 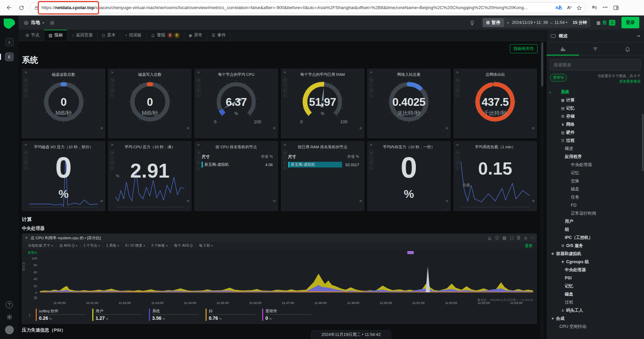 What do you see at coordinates (630, 23) in the screenshot?
I see `login-button: 登录` at bounding box center [630, 23].